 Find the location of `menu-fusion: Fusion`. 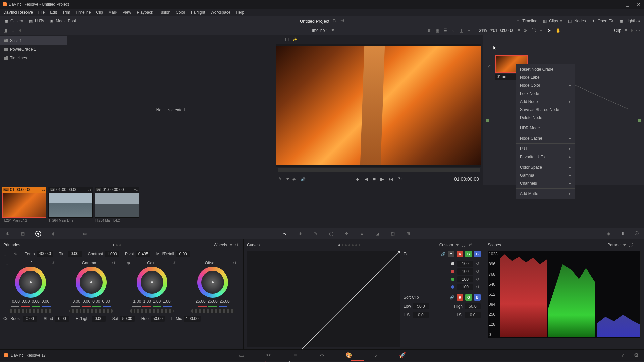

menu-fusion: Fusion is located at coordinates (164, 12).